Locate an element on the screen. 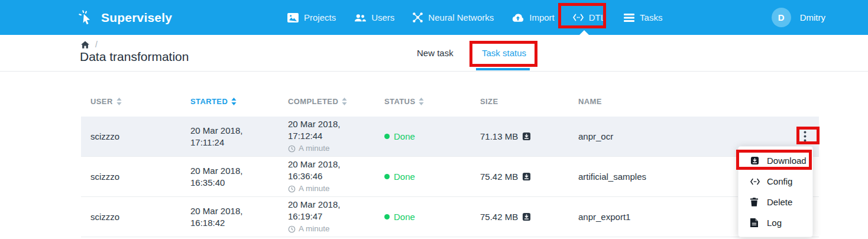  header-divider is located at coordinates (434, 71).